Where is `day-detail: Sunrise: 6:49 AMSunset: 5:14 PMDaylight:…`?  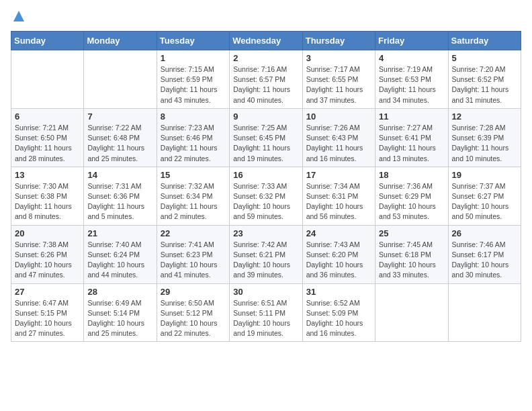
day-detail: Sunrise: 6:49 AMSunset: 5:14 PMDaylight:… is located at coordinates (120, 318).